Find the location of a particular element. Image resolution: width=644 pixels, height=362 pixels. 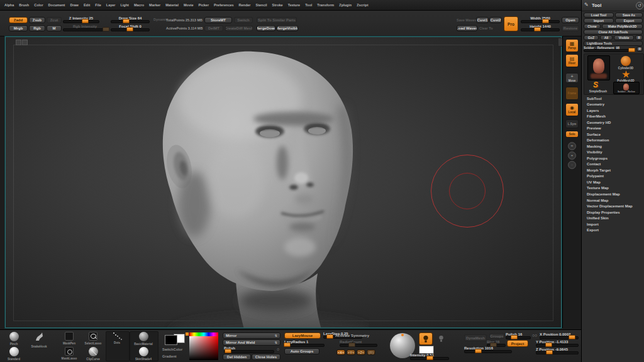

active-tool-name-slider: Soldier - Refinement_98 is located at coordinates (609, 49).